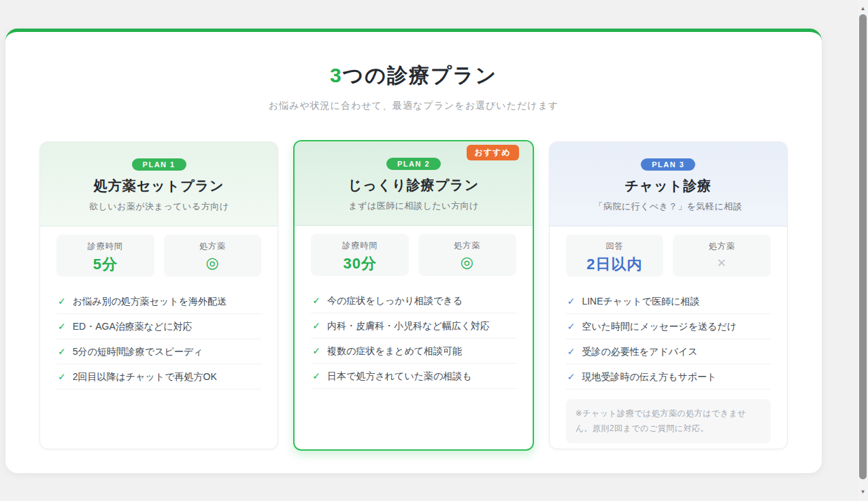  I want to click on stat-box: 診療時間 30分, so click(360, 255).